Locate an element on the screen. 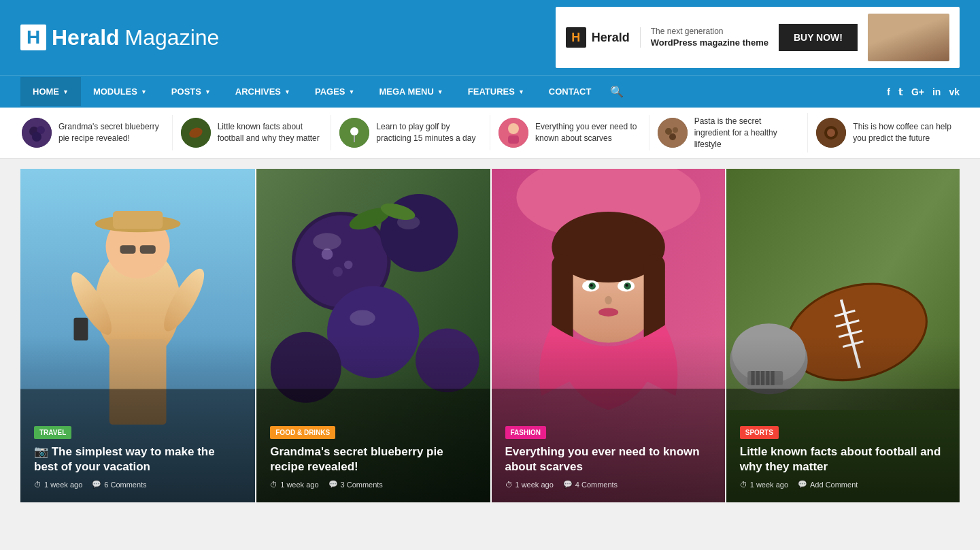 Image resolution: width=980 pixels, height=550 pixels. card-title-sports: Little known facts about football and wh… is located at coordinates (843, 459).